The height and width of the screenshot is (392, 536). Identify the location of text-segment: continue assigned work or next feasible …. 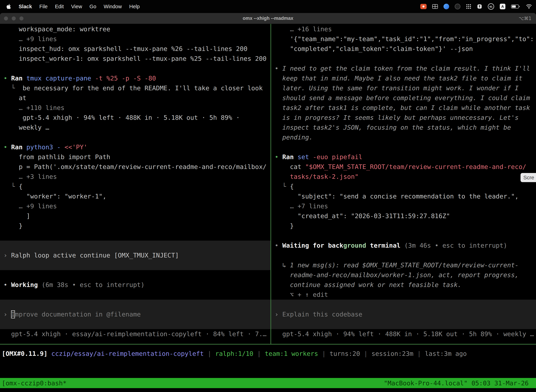
(368, 285).